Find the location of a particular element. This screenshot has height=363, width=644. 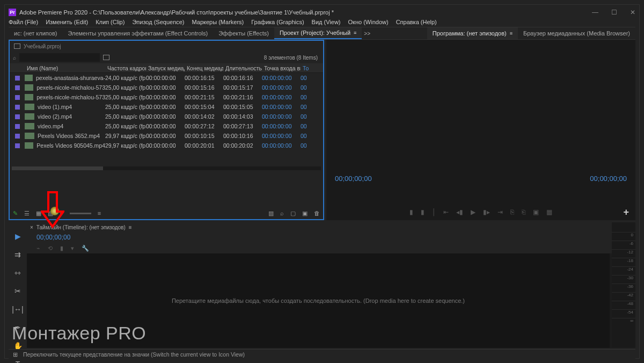

step-fwd-icon: ▮▸ is located at coordinates (486, 212).